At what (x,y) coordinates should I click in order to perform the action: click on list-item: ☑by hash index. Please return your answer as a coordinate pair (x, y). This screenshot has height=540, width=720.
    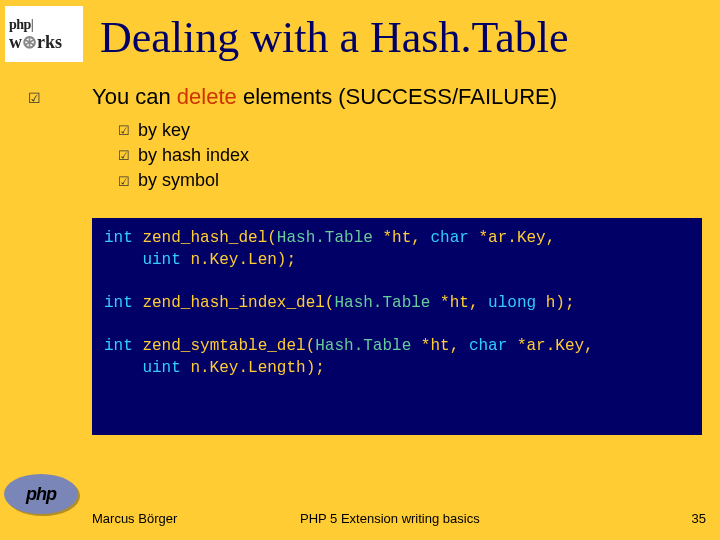
    Looking at the image, I should click on (184, 156).